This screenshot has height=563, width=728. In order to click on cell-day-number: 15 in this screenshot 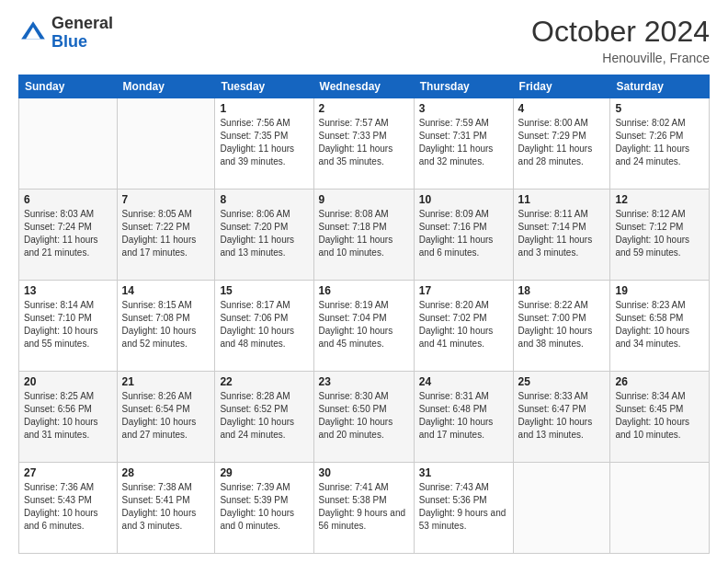, I will do `click(264, 291)`.